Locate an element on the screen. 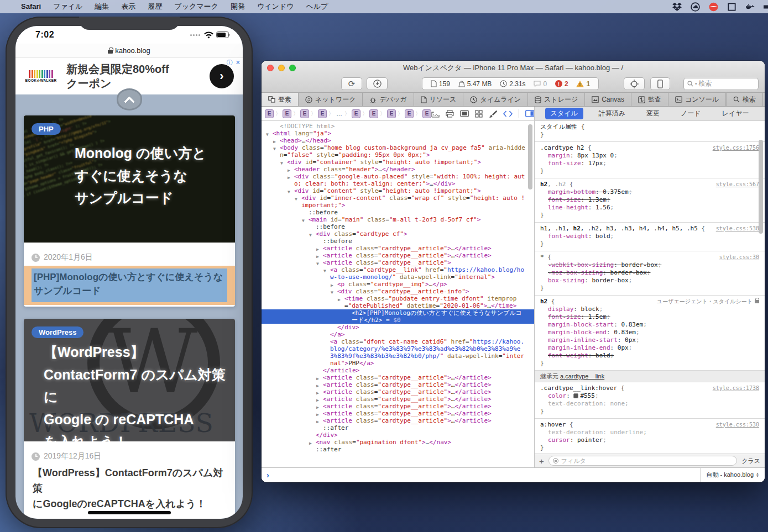 The image size is (768, 532). css-property: box-sizing: border-box; is located at coordinates (650, 281).